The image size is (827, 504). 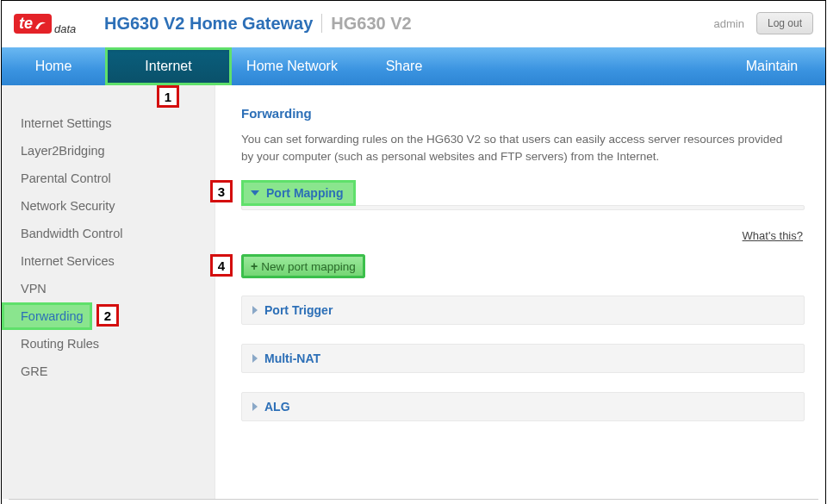 I want to click on logo-word: data, so click(x=65, y=29).